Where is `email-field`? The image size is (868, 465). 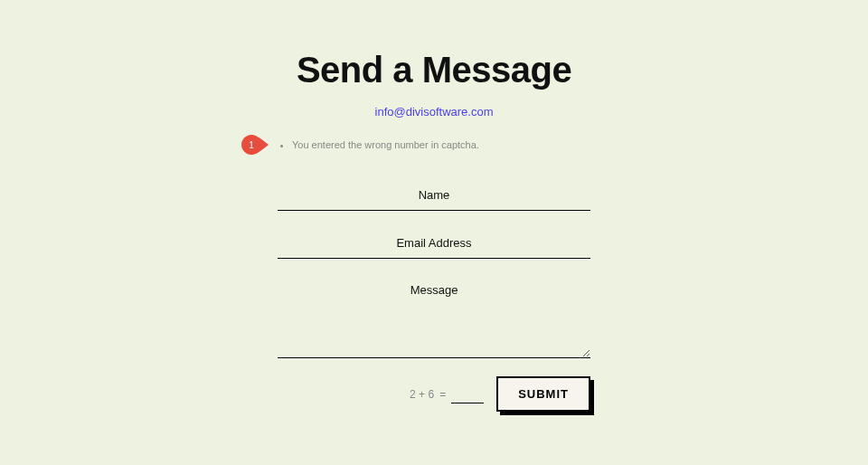 email-field is located at coordinates (434, 244).